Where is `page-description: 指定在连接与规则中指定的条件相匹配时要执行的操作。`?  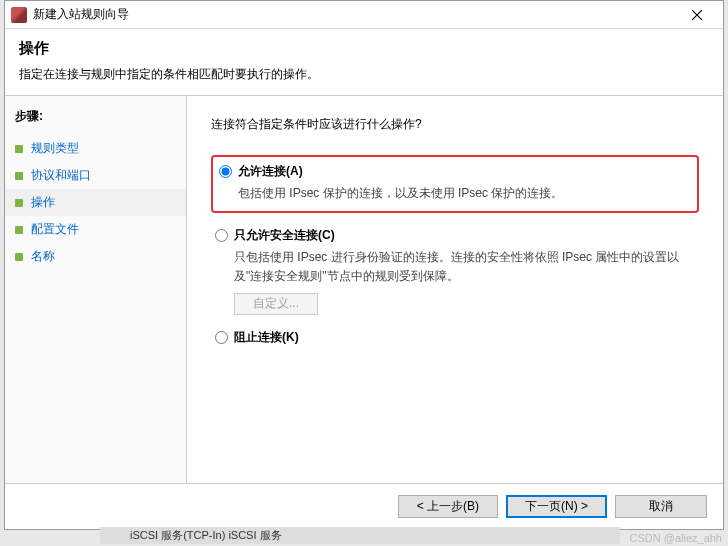 page-description: 指定在连接与规则中指定的条件相匹配时要执行的操作。 is located at coordinates (364, 74).